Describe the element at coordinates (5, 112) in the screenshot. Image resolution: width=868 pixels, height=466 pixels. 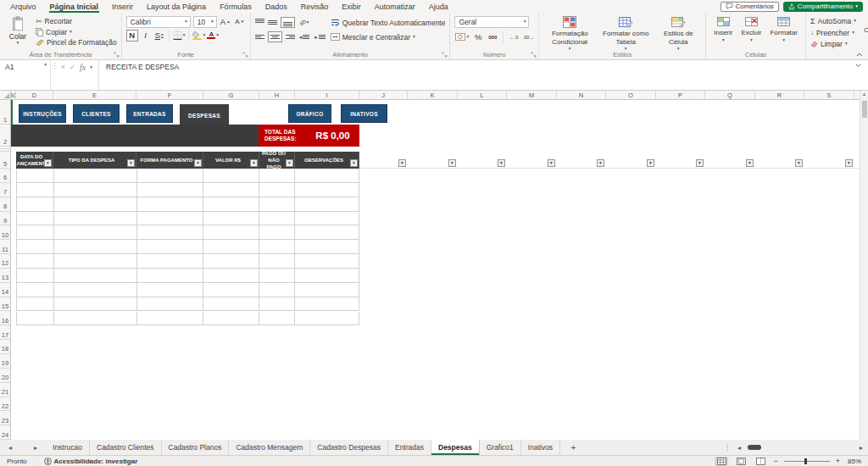
I see `row-header-1: 1` at that location.